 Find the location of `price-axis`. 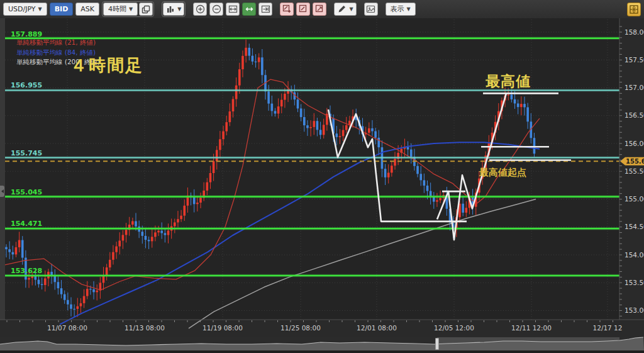

price-axis is located at coordinates (631, 169).